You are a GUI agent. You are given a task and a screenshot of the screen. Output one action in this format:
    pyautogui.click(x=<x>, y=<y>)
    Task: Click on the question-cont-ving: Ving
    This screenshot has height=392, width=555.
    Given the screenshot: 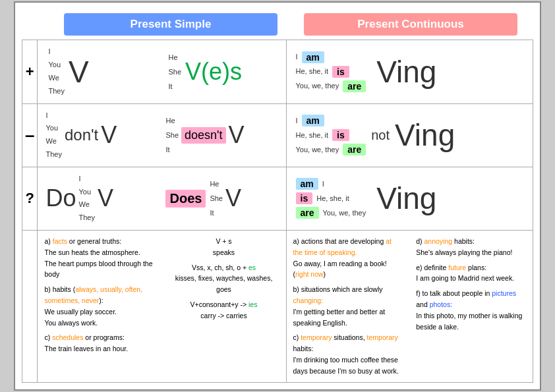 What is the action you would take?
    pyautogui.click(x=406, y=198)
    